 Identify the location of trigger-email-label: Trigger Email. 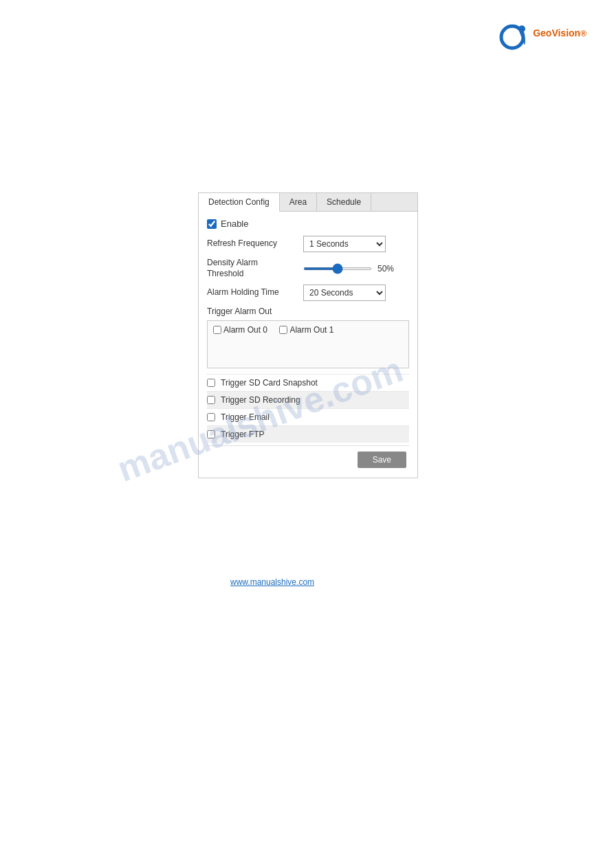
(245, 417).